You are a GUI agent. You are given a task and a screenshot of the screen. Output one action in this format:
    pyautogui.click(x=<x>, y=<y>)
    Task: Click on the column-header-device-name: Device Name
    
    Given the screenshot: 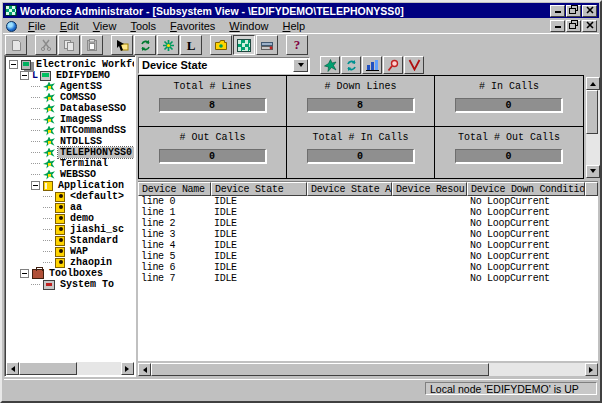 What is the action you would take?
    pyautogui.click(x=174, y=189)
    